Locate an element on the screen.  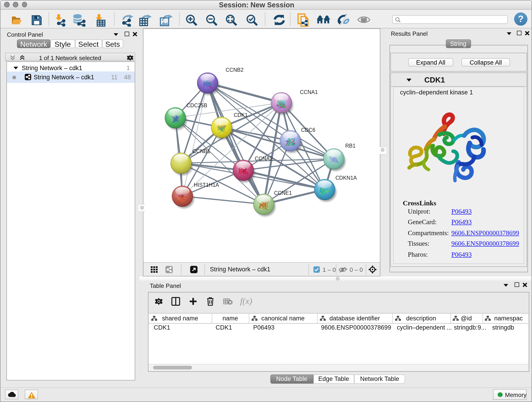
svg-text: HIST1H1A is located at coordinates (207, 185).